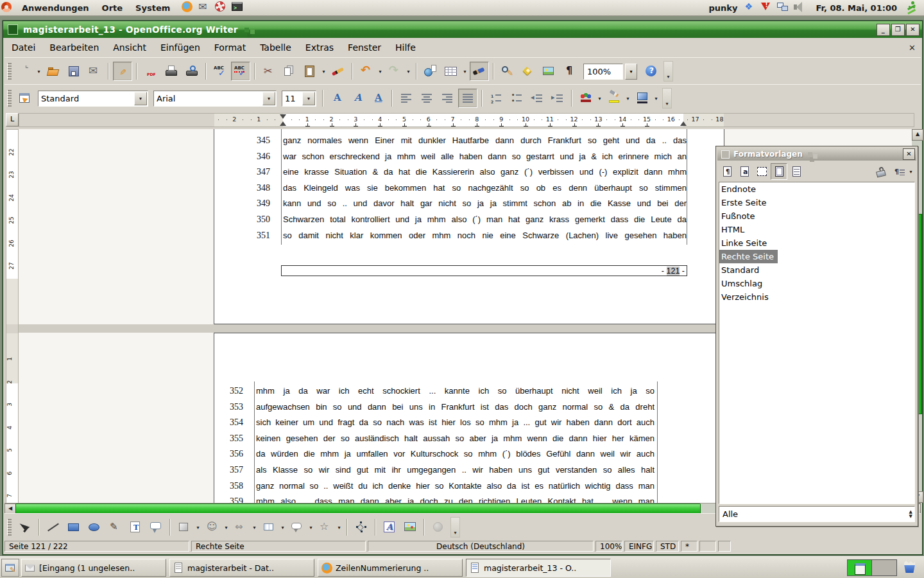  What do you see at coordinates (817, 514) in the screenshot?
I see `styles-filter-combobox: Alle ▲▼` at bounding box center [817, 514].